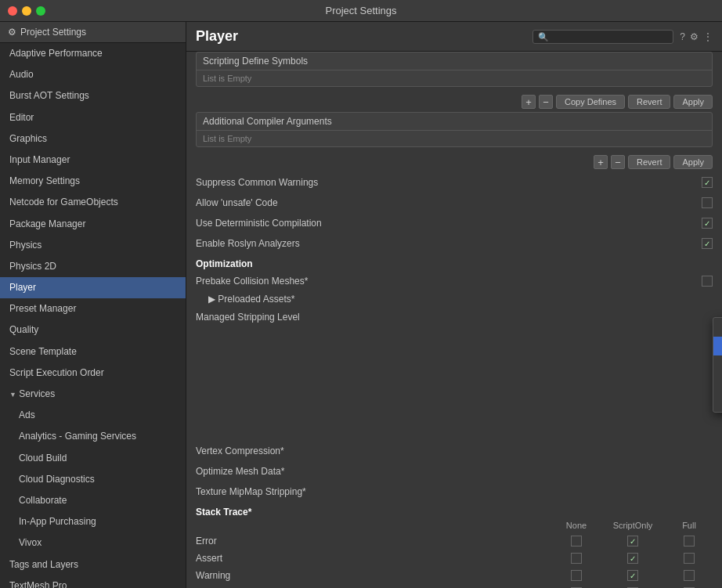 The image size is (722, 588). What do you see at coordinates (454, 223) in the screenshot?
I see `checkbox-row-2: Use Deterministic Compilation ✓` at bounding box center [454, 223].